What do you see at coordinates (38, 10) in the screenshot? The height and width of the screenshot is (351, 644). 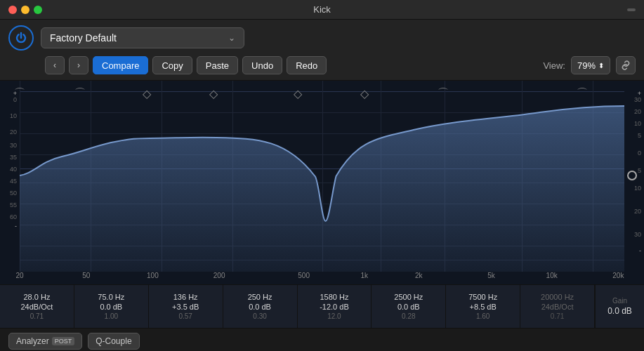 I see `maximize-button` at bounding box center [38, 10].